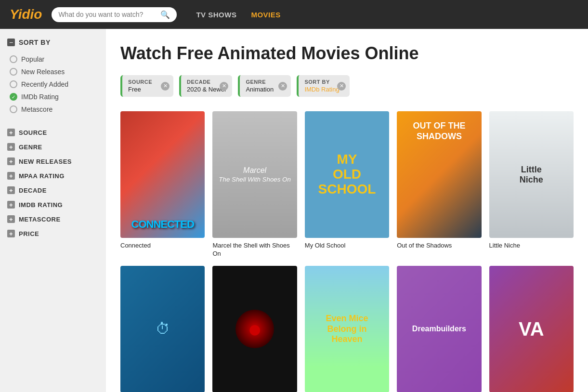 This screenshot has width=588, height=392. What do you see at coordinates (26, 14) in the screenshot?
I see `logo: Yidio` at bounding box center [26, 14].